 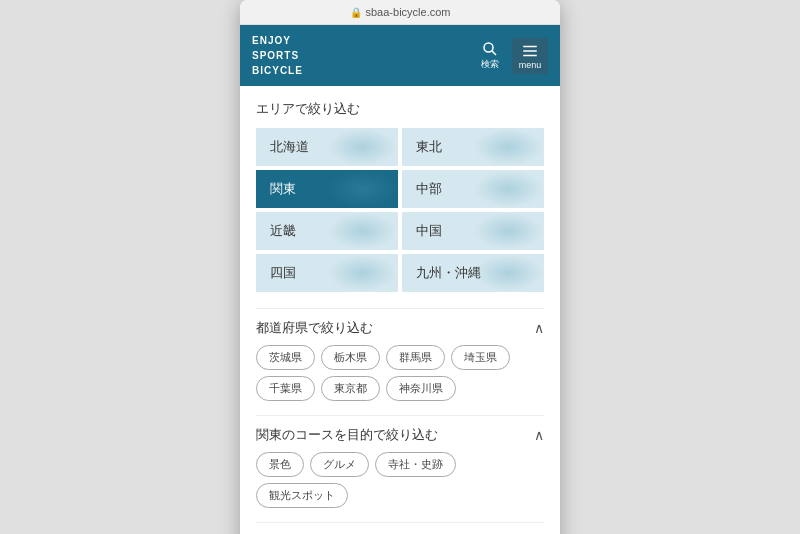 What do you see at coordinates (408, 12) in the screenshot?
I see `url-text: sbaa-bicycle.com` at bounding box center [408, 12].